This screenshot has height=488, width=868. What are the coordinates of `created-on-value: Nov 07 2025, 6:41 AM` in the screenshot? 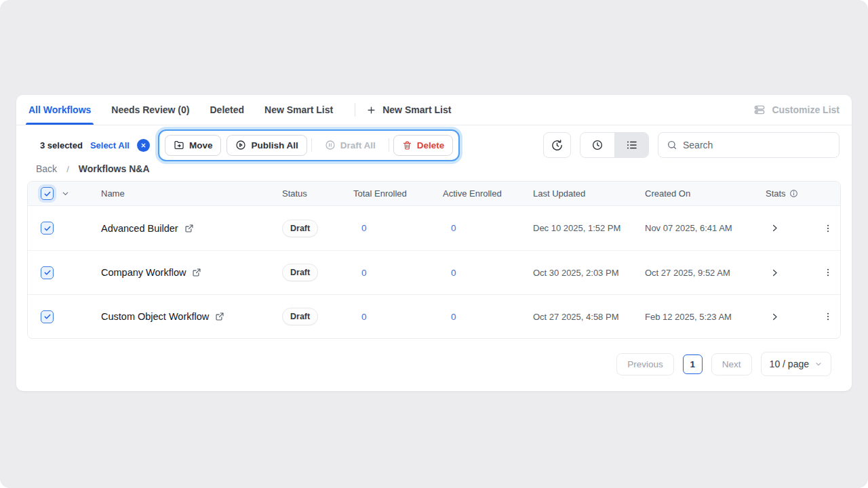 It's located at (703, 228).